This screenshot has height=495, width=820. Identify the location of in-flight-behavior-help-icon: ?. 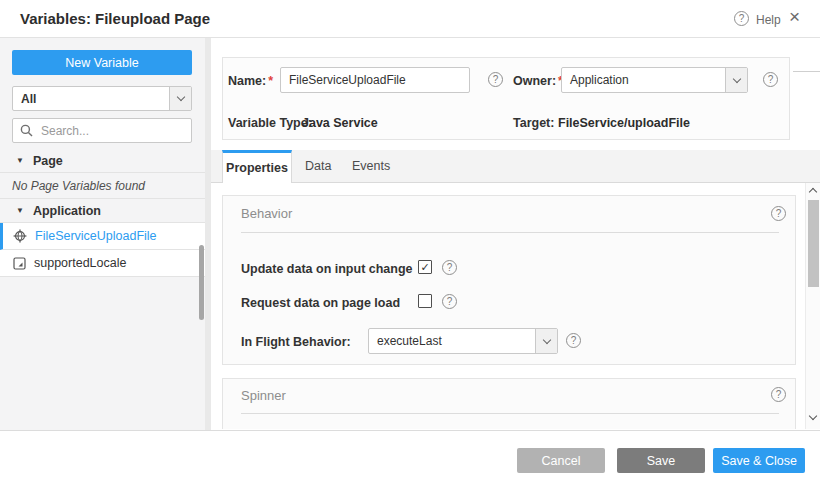
(574, 340).